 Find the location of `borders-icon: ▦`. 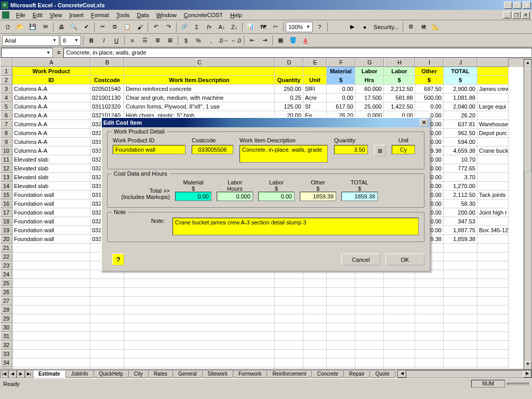

borders-icon: ▦ is located at coordinates (281, 41).